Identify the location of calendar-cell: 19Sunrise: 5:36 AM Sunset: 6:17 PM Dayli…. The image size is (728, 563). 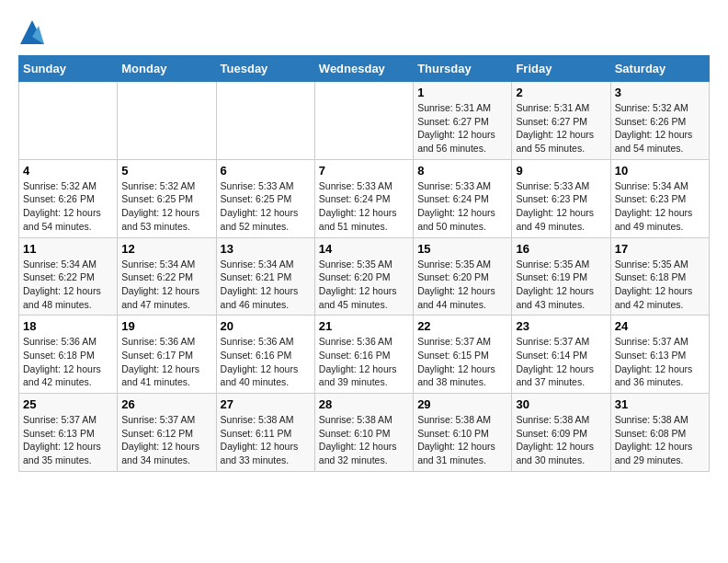
(167, 355).